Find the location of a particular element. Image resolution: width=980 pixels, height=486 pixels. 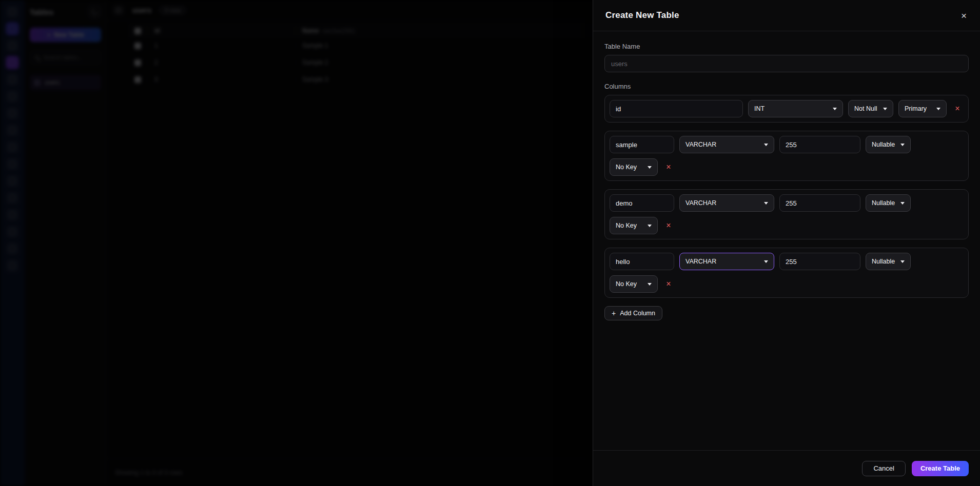

selected-type: INT is located at coordinates (759, 109).